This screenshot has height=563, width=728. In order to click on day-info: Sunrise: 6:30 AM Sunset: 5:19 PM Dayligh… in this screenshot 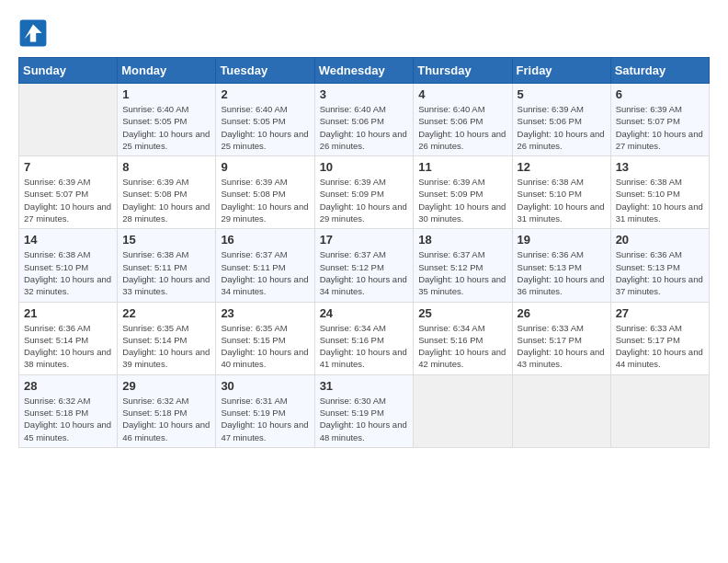, I will do `click(364, 419)`.